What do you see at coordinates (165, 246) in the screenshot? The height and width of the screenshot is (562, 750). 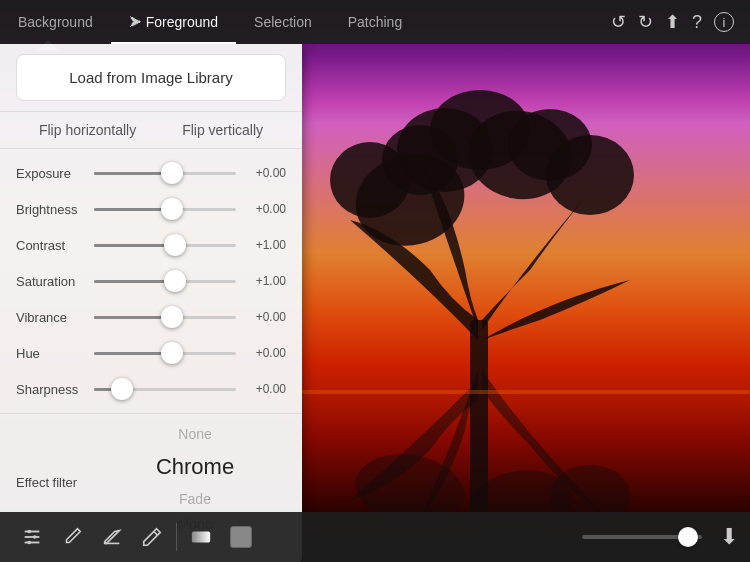 I see `slider-track-contrast` at bounding box center [165, 246].